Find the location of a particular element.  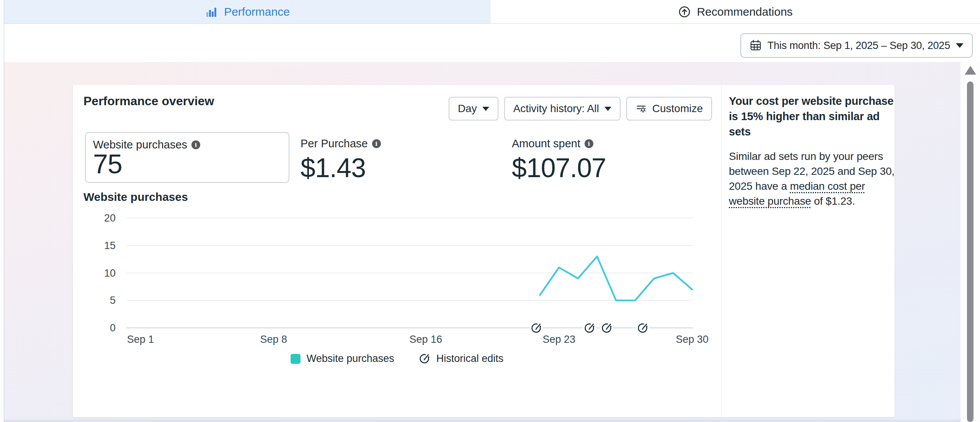

bar-chart-icon is located at coordinates (212, 12).